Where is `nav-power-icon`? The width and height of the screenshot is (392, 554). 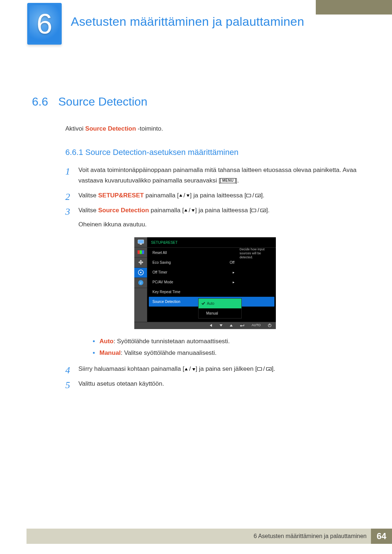
nav-power-icon is located at coordinates (270, 325).